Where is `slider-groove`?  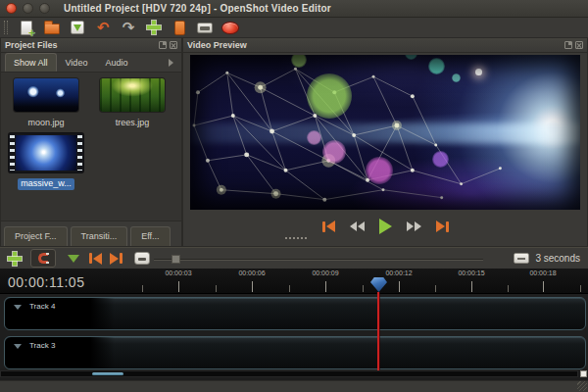
slider-groove is located at coordinates (318, 259).